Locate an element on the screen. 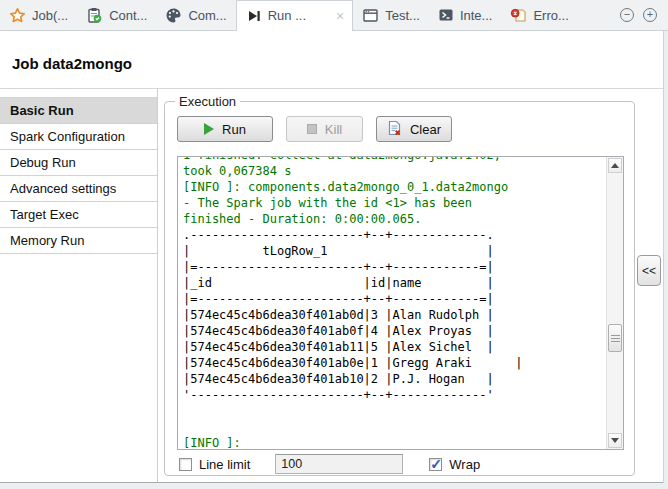  tab-label: Run ... is located at coordinates (287, 16).